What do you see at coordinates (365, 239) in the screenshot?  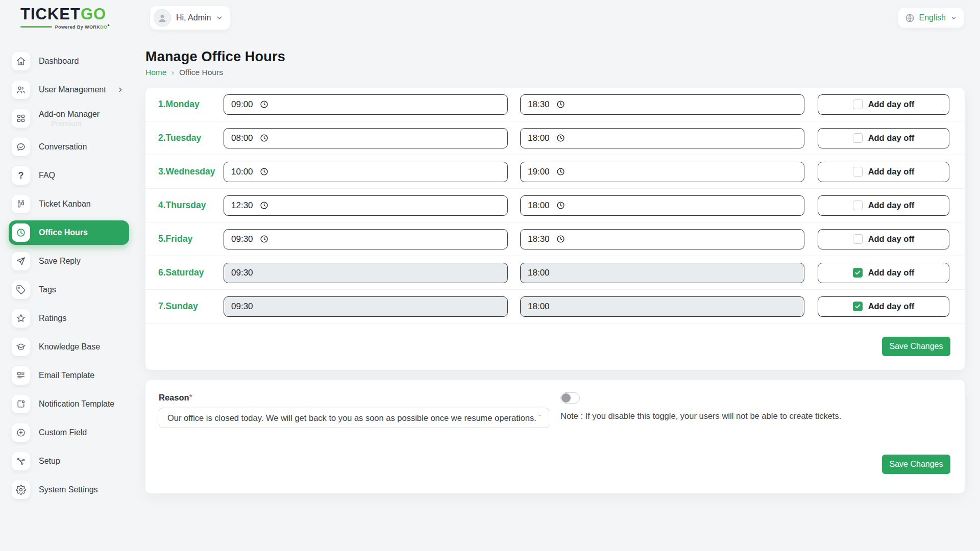 I see `start-time-input: 09:30` at bounding box center [365, 239].